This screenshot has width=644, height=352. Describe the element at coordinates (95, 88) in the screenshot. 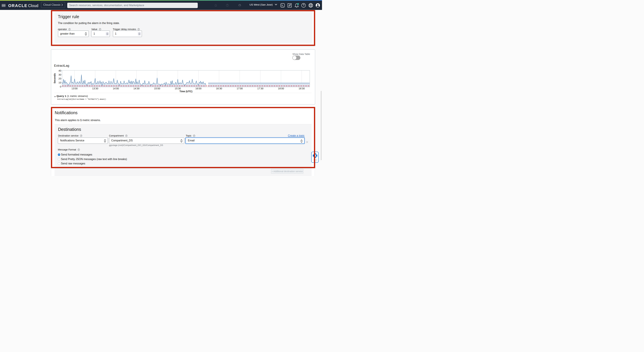

I see `svg-text: 13:30` at that location.